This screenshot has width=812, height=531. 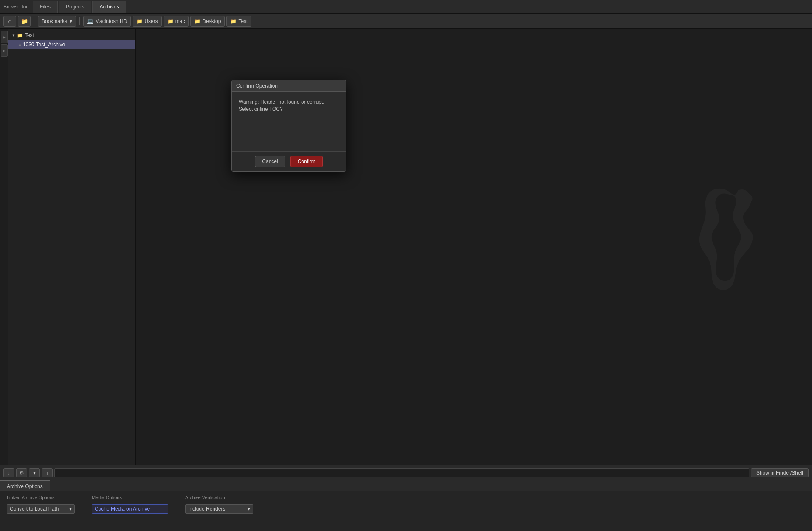 What do you see at coordinates (139, 21) in the screenshot?
I see `users-folder-icon: 📁` at bounding box center [139, 21].